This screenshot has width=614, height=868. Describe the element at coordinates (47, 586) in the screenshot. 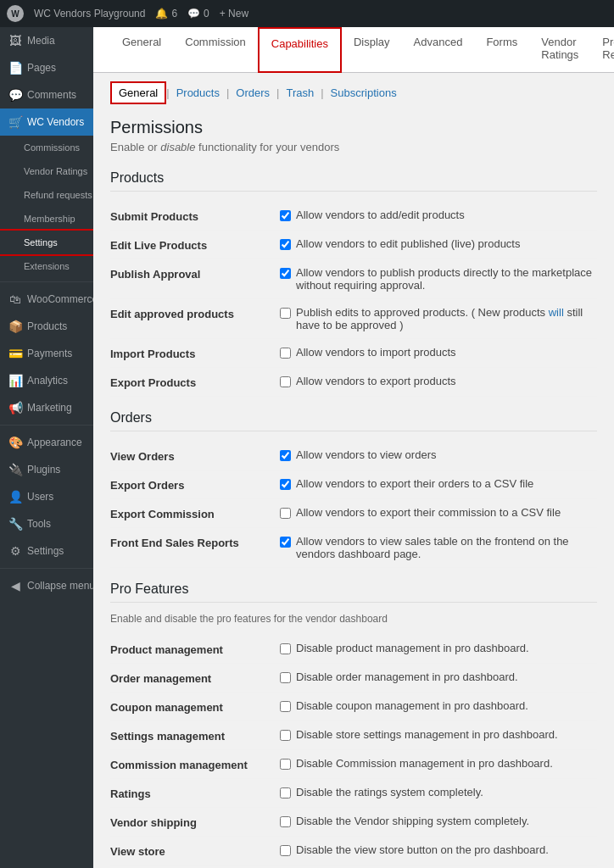

I see `sidebar-collapse-menu: ◀ Collapse menu` at that location.